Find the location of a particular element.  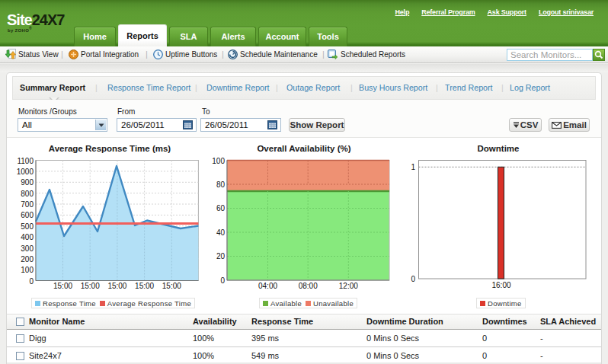

svg-text: 1000 is located at coordinates (26, 172).